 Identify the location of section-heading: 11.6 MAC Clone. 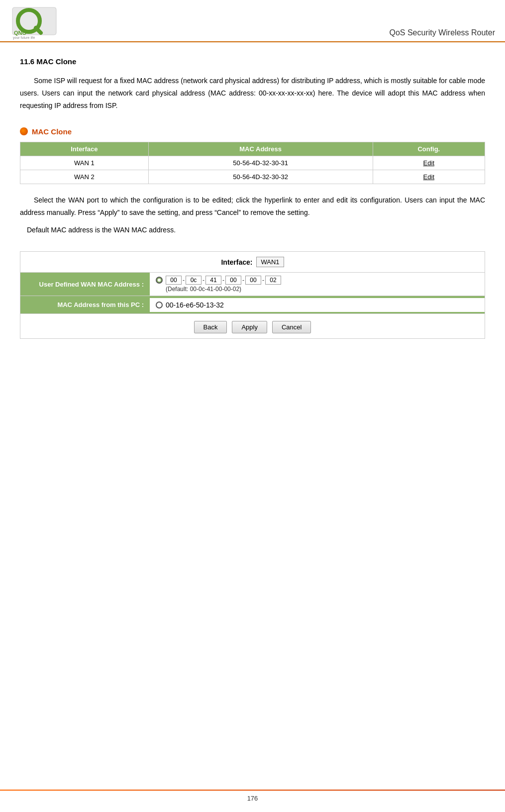
(253, 62).